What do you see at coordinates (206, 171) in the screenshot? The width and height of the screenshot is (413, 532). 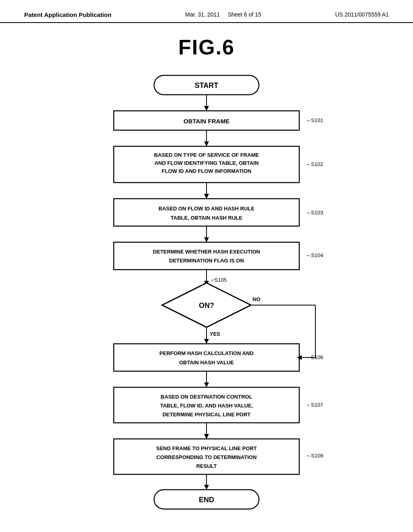 I see `svg-text: FLOW ID AND FLOW INFORMATION` at bounding box center [206, 171].